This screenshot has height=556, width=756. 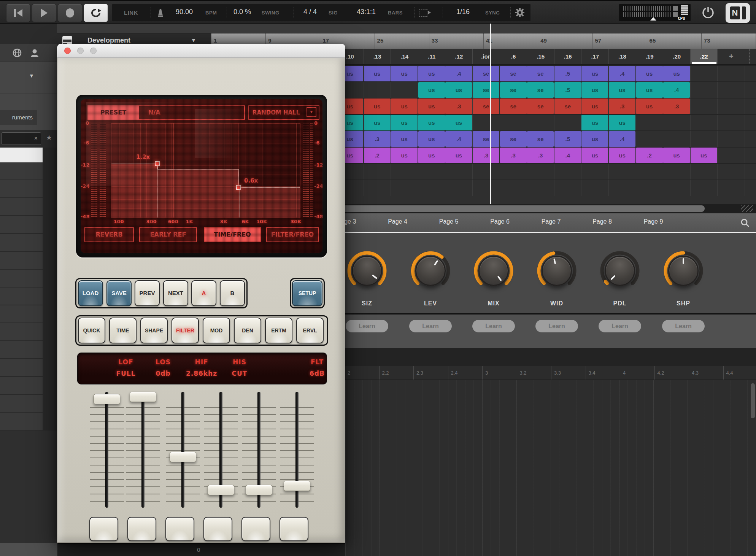 I want to click on time-signature-value: 4 / 4, so click(x=310, y=12).